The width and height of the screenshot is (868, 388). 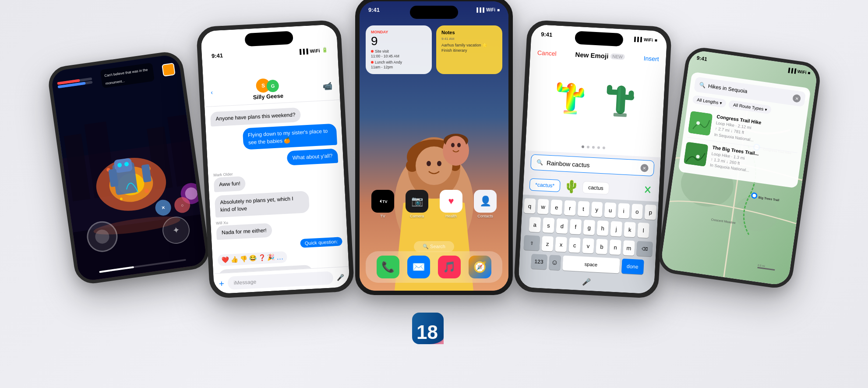 What do you see at coordinates (561, 244) in the screenshot?
I see `key-x: x` at bounding box center [561, 244].